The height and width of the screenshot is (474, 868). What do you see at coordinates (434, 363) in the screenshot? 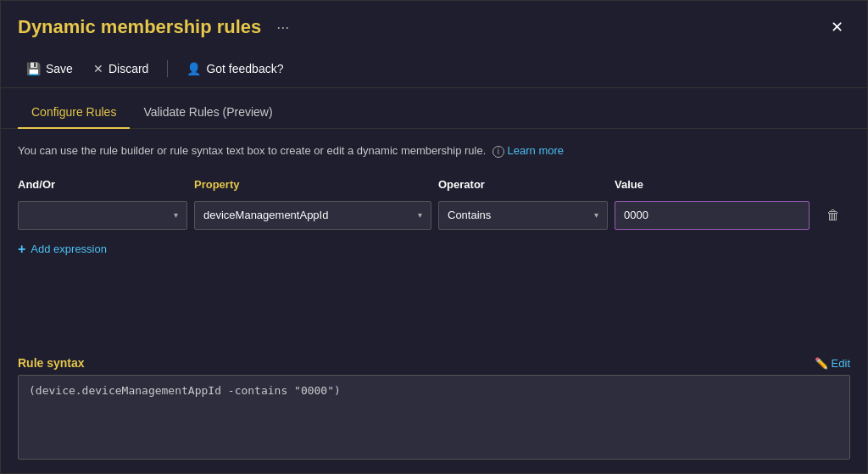
I see `rule-syntax-header: Rule syntax ✏️ Edit` at bounding box center [434, 363].